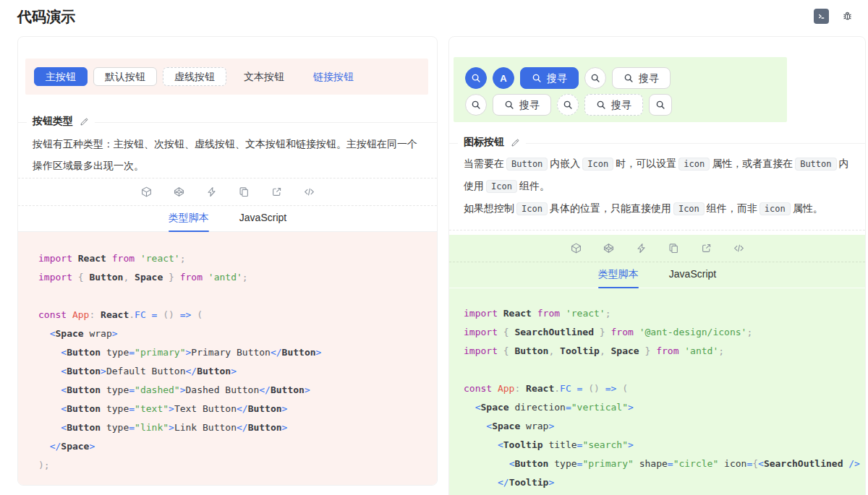  What do you see at coordinates (568, 105) in the screenshot?
I see `icon-button-dashed-circle` at bounding box center [568, 105].